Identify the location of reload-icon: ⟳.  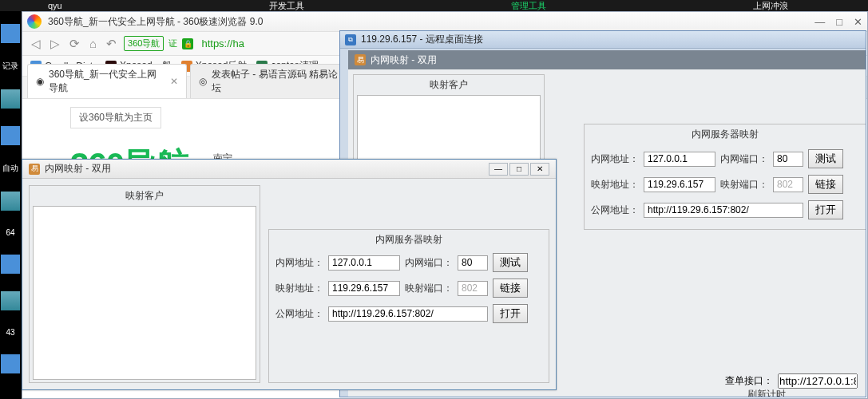
(75, 44).